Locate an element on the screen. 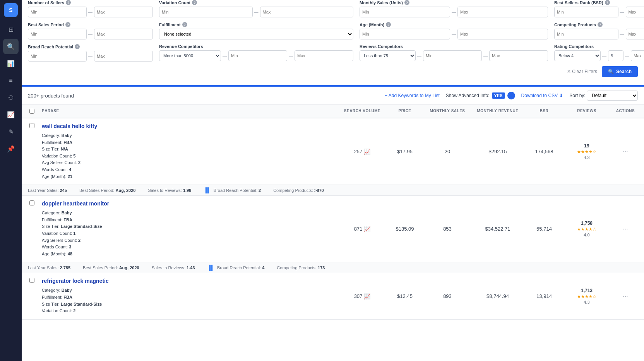 This screenshot has width=644, height=361. product-title-1: wall decals hello kitty is located at coordinates (189, 126).